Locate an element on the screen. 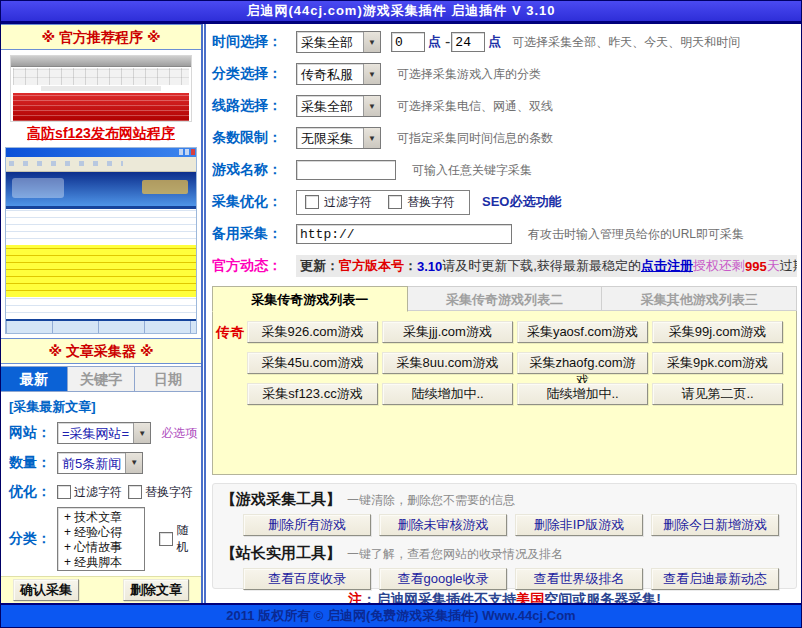  note-sep: ： is located at coordinates (369, 597).